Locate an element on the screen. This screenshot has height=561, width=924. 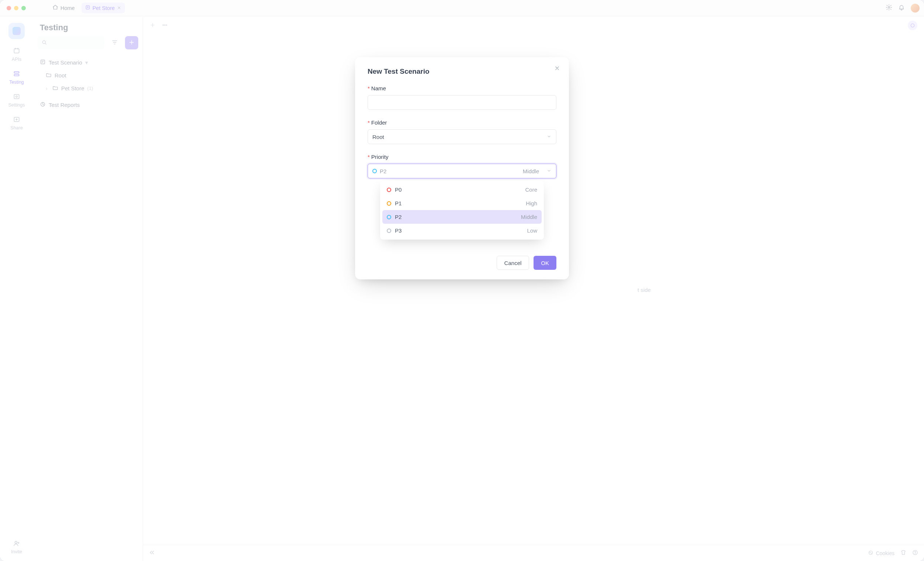
tab-pet-store: Pet Store is located at coordinates (103, 8).